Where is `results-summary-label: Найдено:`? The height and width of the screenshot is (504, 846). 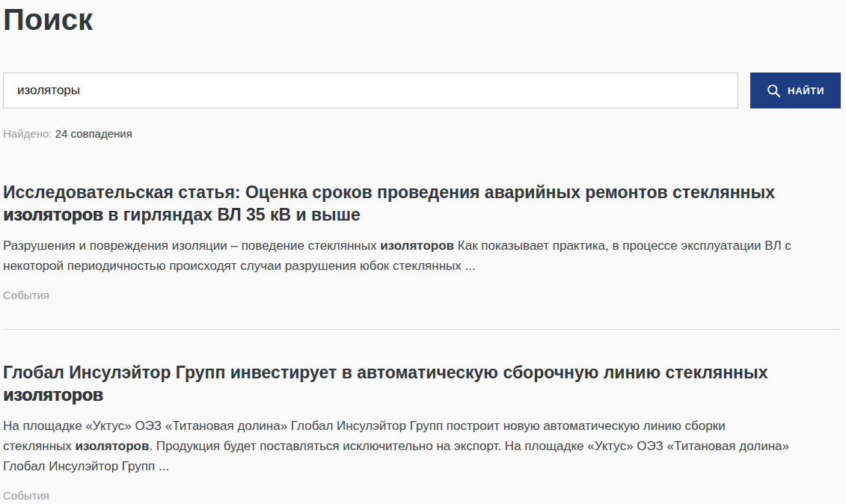 results-summary-label: Найдено: is located at coordinates (27, 133).